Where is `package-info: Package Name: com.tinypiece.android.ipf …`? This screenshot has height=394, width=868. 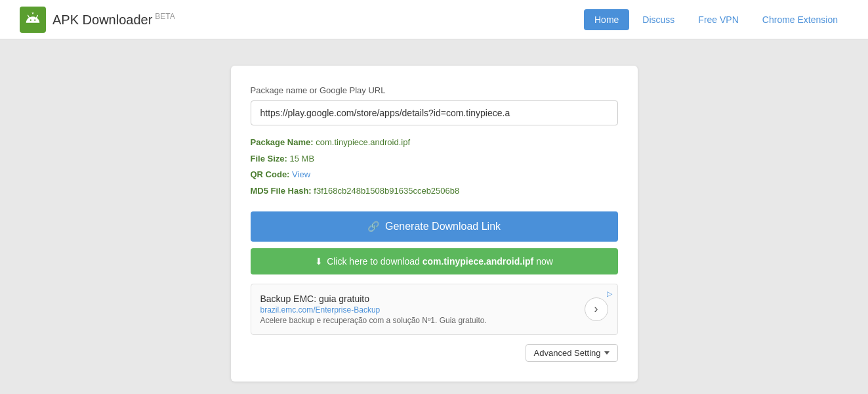 package-info: Package Name: com.tinypiece.android.ipf … is located at coordinates (434, 167).